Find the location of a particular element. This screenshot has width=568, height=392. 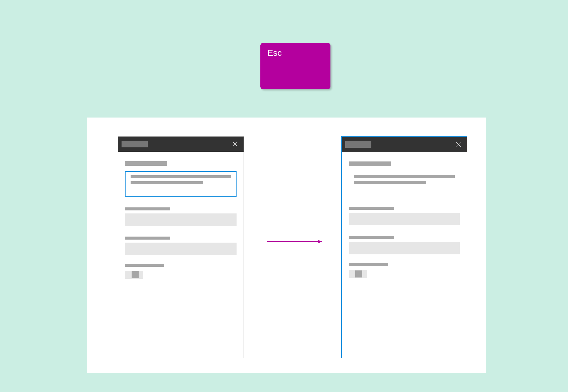

panel-before is located at coordinates (181, 247).